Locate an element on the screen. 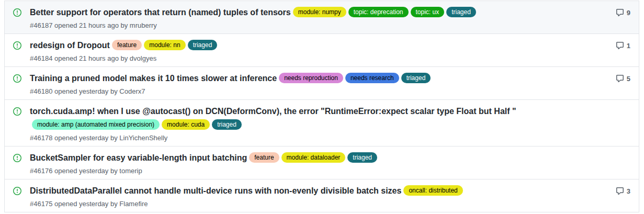 The height and width of the screenshot is (214, 644). issue-label: module: numpy is located at coordinates (320, 12).